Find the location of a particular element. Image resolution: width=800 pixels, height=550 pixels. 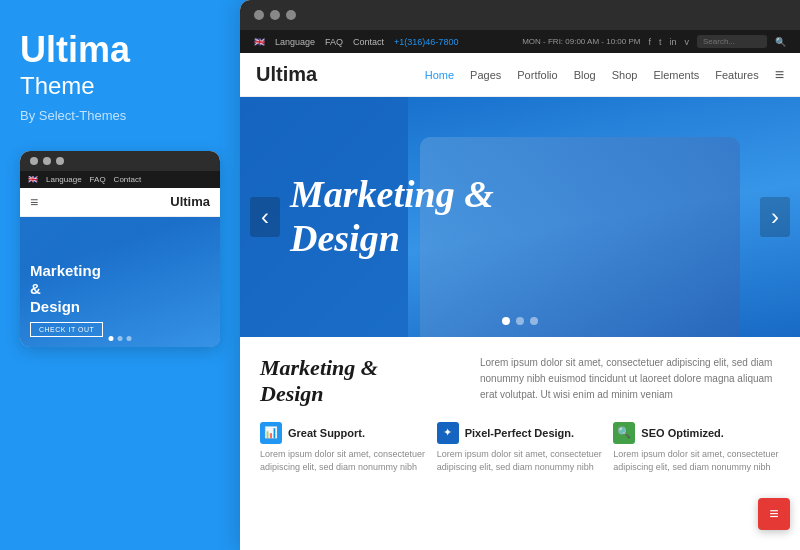

site-nav: Ultima Home Pages Portfolio Blog Shop El… is located at coordinates (520, 75).